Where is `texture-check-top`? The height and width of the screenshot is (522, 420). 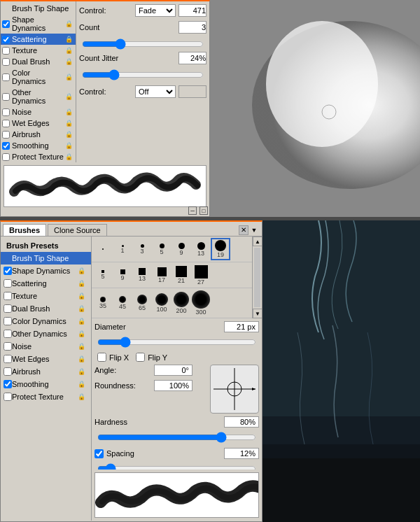
texture-check-top is located at coordinates (6, 50).